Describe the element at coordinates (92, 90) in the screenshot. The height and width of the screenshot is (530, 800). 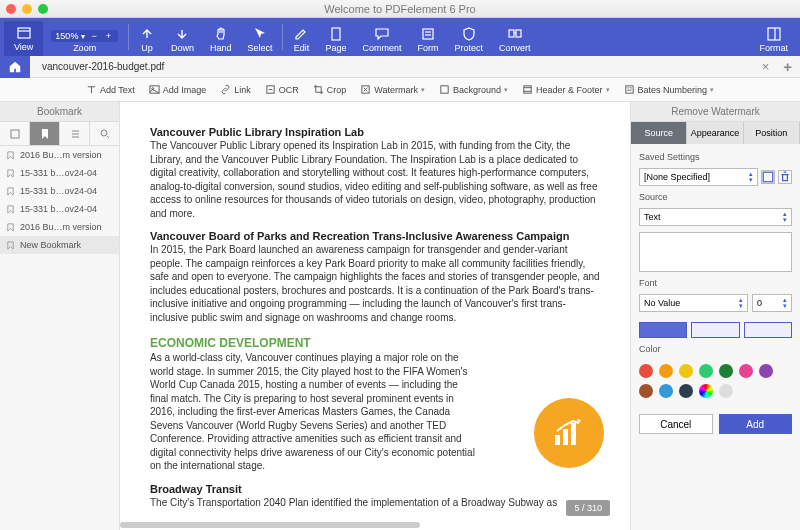
I see `text-icon` at that location.